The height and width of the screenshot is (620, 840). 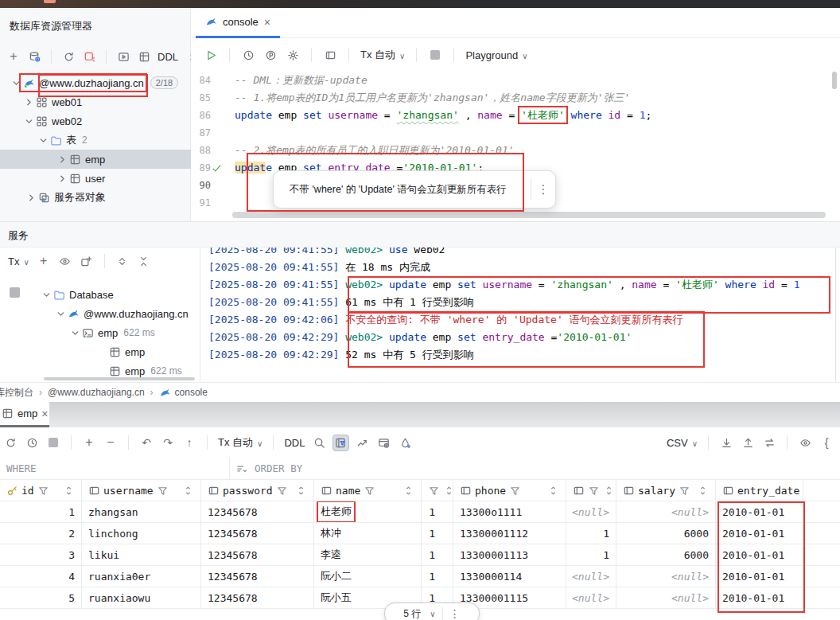 What do you see at coordinates (122, 261) in the screenshot?
I see `expand-all-icon` at bounding box center [122, 261].